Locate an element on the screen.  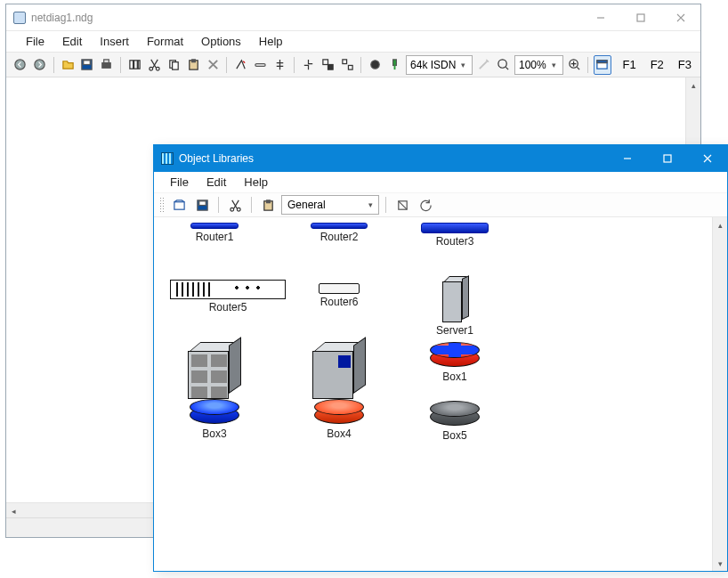
delete-button is located at coordinates (214, 65).